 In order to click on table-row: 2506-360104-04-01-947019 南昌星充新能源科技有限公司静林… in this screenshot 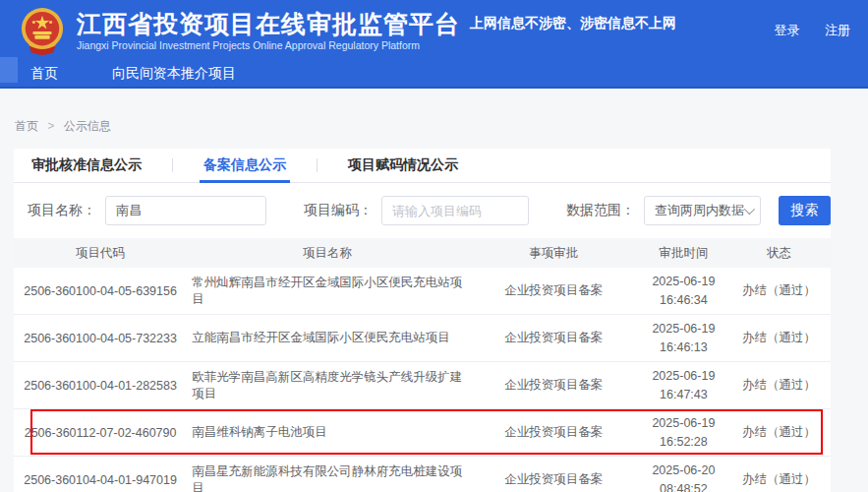, I will do `click(423, 474)`.